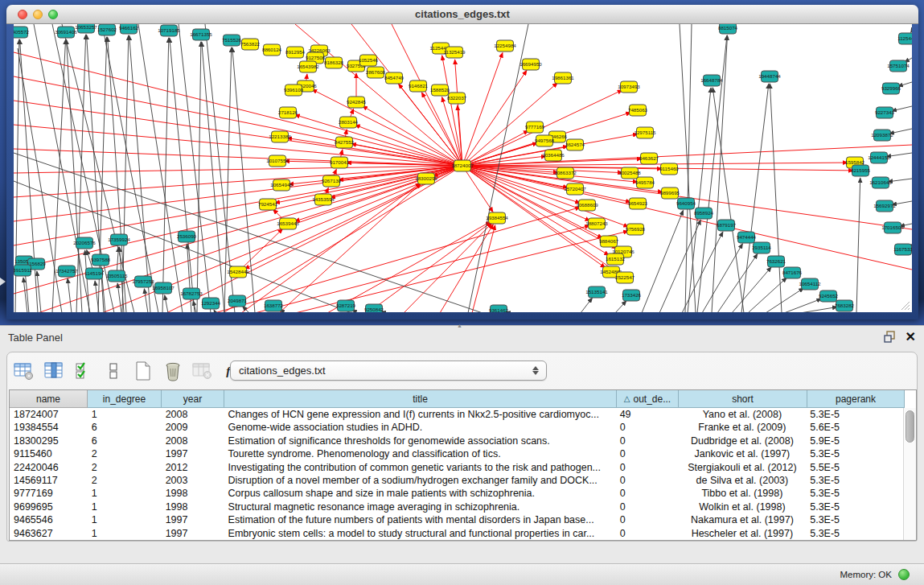 This screenshot has width=924, height=585. Describe the element at coordinates (238, 301) in the screenshot. I see `graph-node: 2049871` at that location.